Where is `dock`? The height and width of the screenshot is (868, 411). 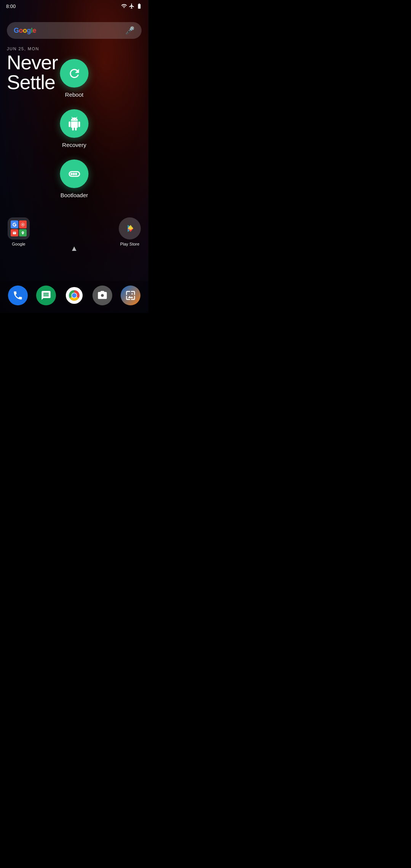 dock is located at coordinates (74, 297).